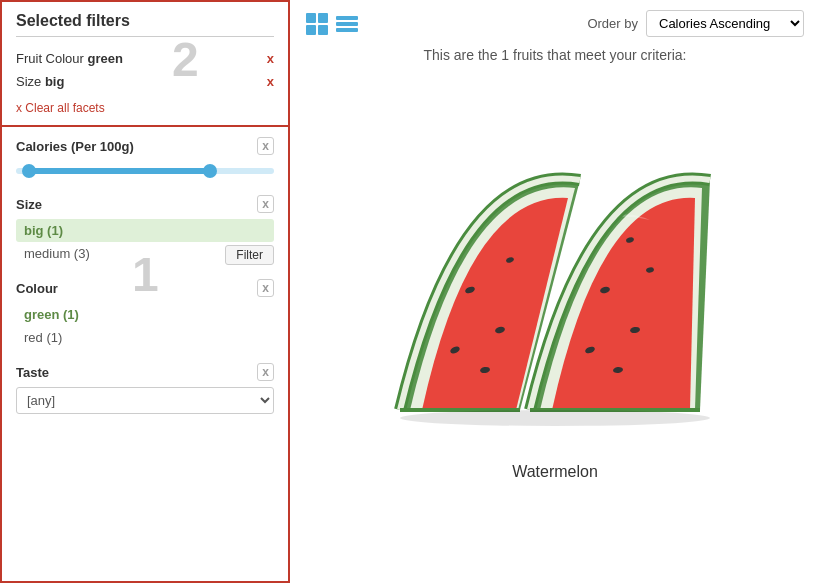 This screenshot has height=583, width=820. What do you see at coordinates (145, 24) in the screenshot?
I see `selected-filters-title: Selected filters` at bounding box center [145, 24].